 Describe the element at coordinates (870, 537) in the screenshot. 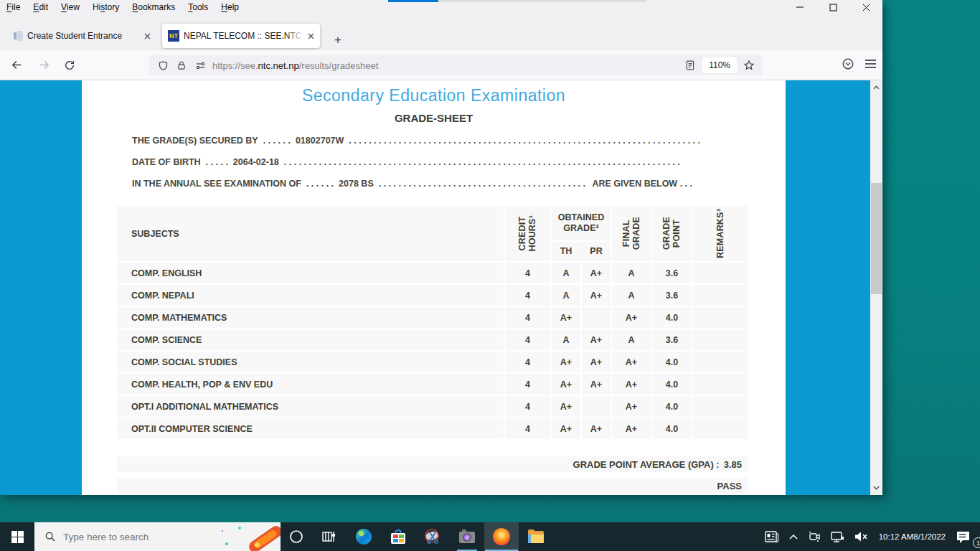

I see `system-tray: 10:12 AM 8/1/2022 1` at that location.